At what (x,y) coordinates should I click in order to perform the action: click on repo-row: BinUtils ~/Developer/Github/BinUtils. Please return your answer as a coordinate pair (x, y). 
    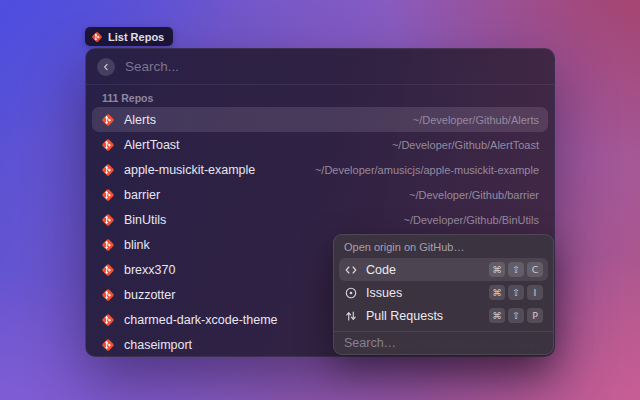
    Looking at the image, I should click on (320, 220).